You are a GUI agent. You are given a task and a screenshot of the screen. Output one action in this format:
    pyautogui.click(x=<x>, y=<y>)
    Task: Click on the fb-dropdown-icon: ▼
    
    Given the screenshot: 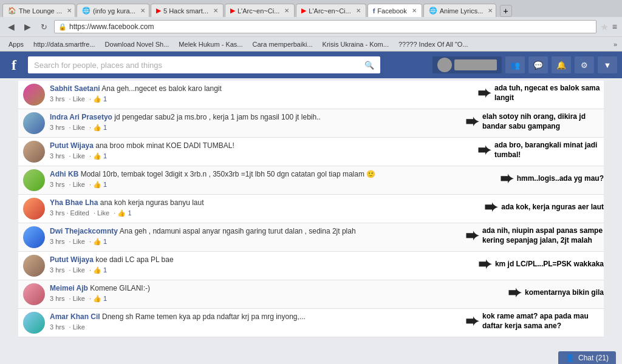 What is the action you would take?
    pyautogui.click(x=607, y=65)
    